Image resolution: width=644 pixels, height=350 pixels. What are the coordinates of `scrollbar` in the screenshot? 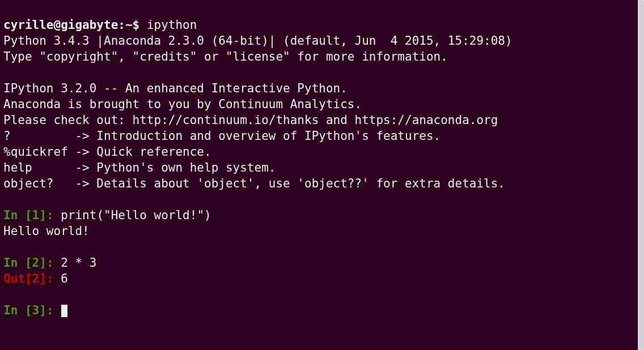 It's located at (641, 175).